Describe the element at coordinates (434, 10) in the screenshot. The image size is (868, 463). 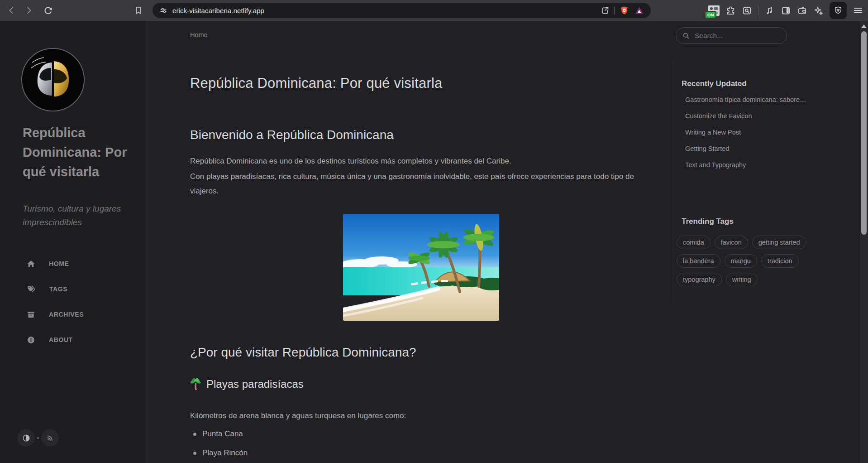
I see `browser-toolbar: erick-visitacaribena.netlify.app` at that location.